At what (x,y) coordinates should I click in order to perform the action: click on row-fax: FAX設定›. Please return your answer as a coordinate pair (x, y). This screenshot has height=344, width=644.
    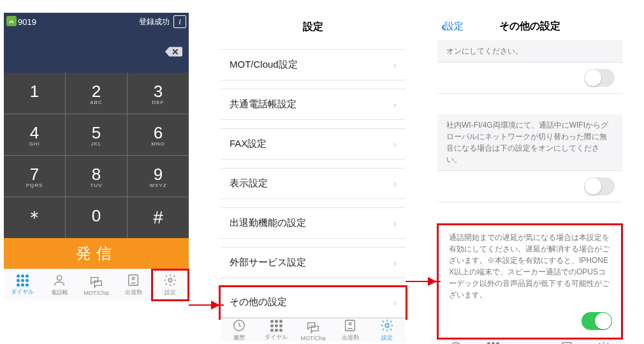
    Looking at the image, I should click on (313, 144).